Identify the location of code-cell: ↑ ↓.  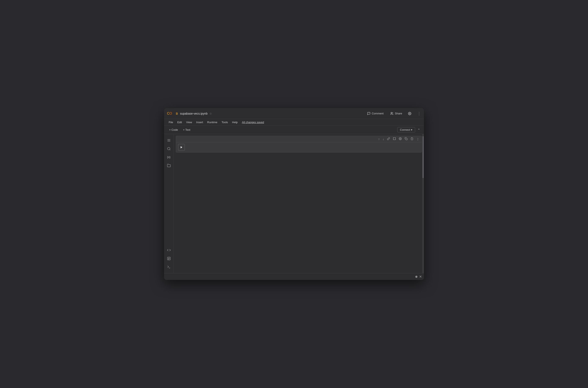
(299, 144).